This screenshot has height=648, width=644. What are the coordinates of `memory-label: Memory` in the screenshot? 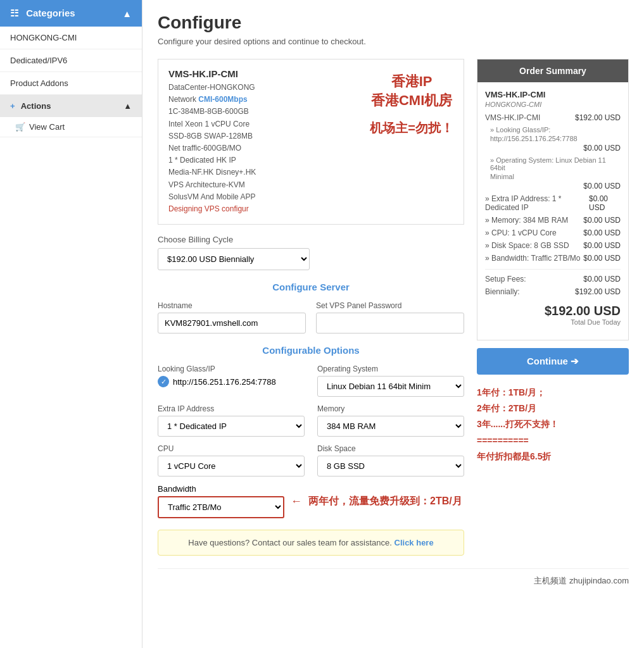 It's located at (391, 409).